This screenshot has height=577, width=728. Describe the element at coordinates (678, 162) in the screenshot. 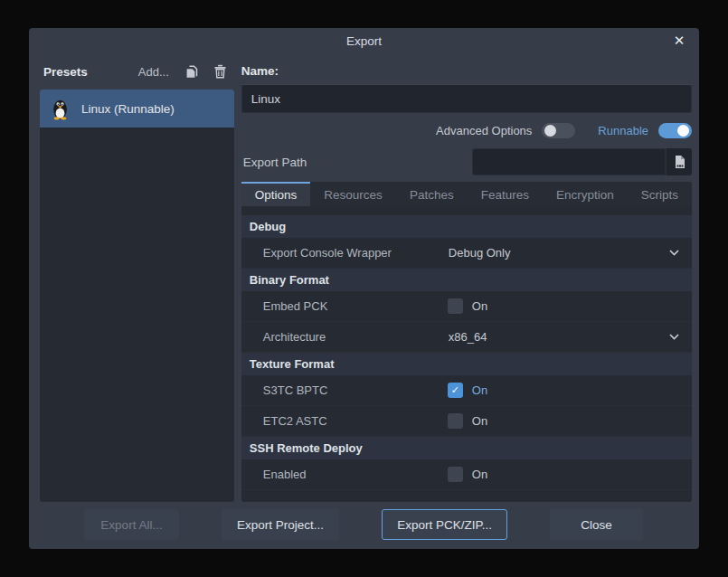

I see `browse-path-button` at that location.